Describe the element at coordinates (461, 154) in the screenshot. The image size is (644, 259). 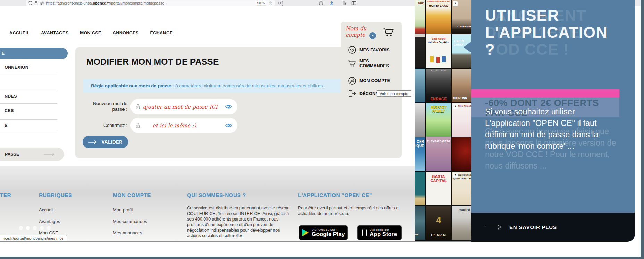
I see `movie-poster` at that location.